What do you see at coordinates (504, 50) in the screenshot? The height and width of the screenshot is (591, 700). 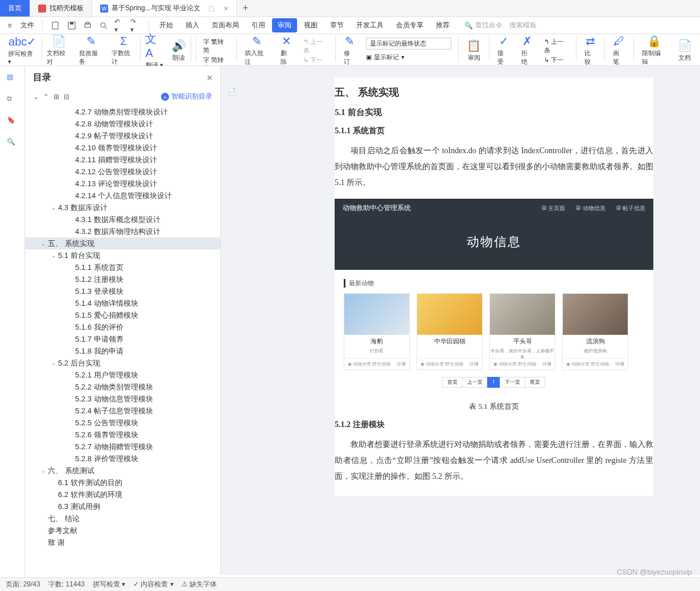 I see `accept-button: ✓接受` at bounding box center [504, 50].